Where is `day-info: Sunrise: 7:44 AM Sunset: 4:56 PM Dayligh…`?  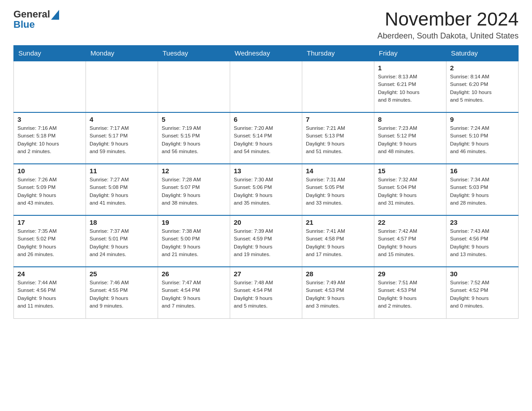
day-info: Sunrise: 7:44 AM Sunset: 4:56 PM Dayligh… is located at coordinates (50, 295).